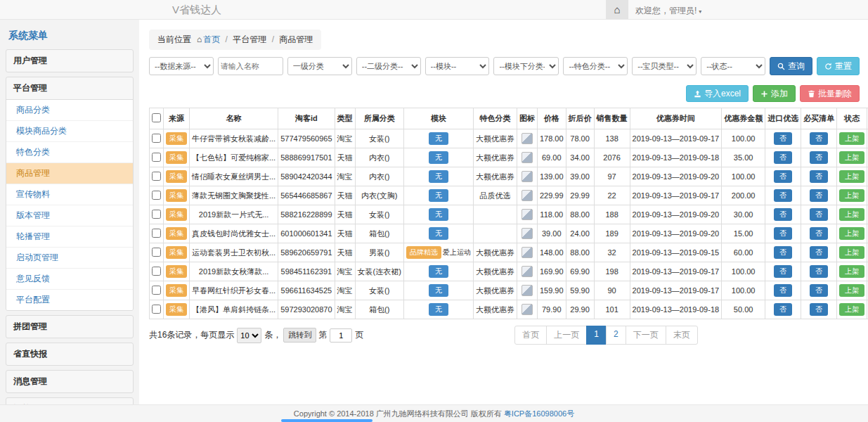  I want to click on sidebar-item: 模块商品分类, so click(70, 132).